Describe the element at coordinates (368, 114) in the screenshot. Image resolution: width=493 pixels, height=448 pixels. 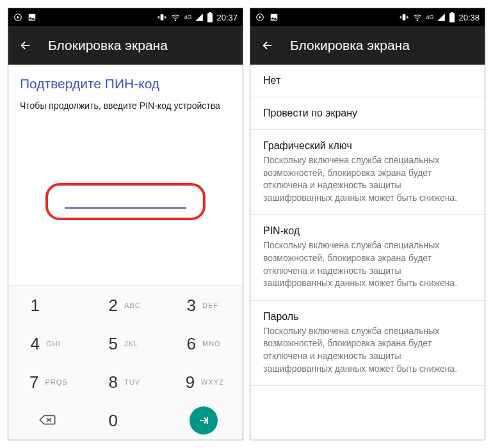
I see `option-swipe: Провести по экрану` at that location.